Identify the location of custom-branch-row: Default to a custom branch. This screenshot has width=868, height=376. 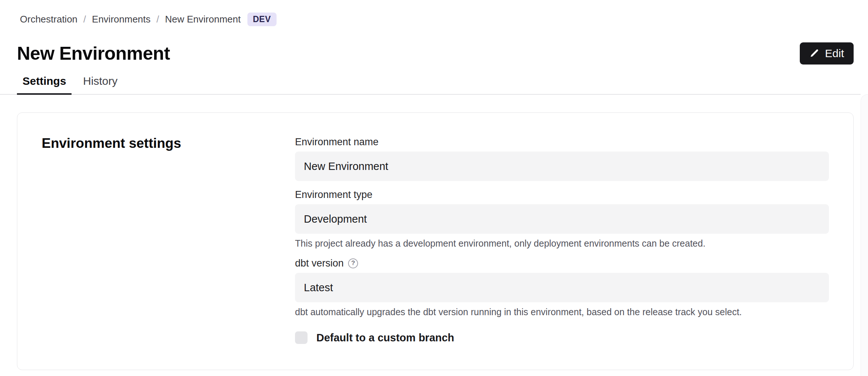
(562, 338).